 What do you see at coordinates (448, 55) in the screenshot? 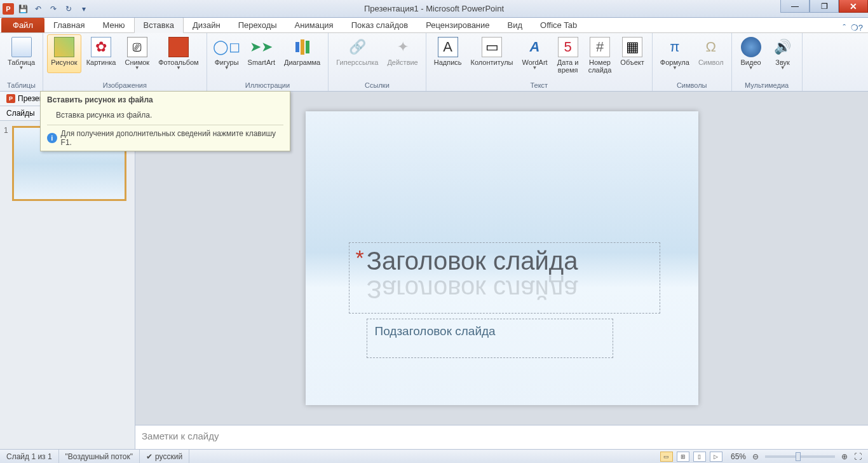
I see `textbox-button: AНадпись` at bounding box center [448, 55].